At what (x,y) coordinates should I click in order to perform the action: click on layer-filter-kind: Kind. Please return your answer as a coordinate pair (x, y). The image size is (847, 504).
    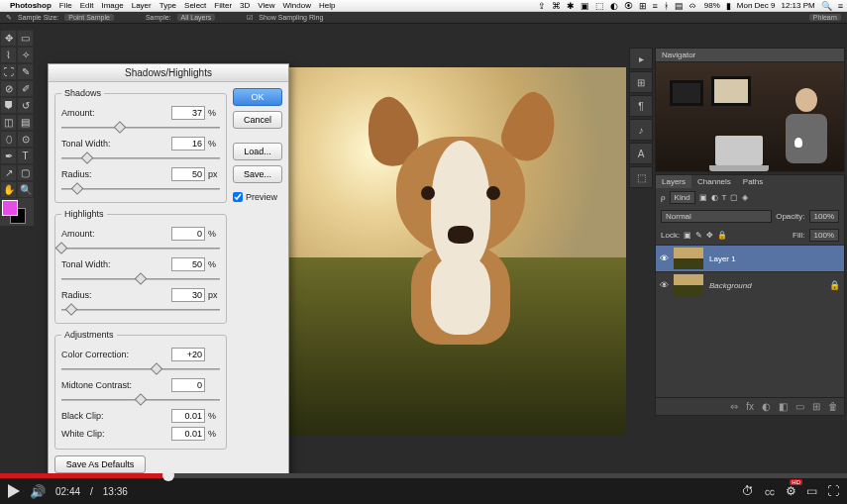
    Looking at the image, I should click on (683, 198).